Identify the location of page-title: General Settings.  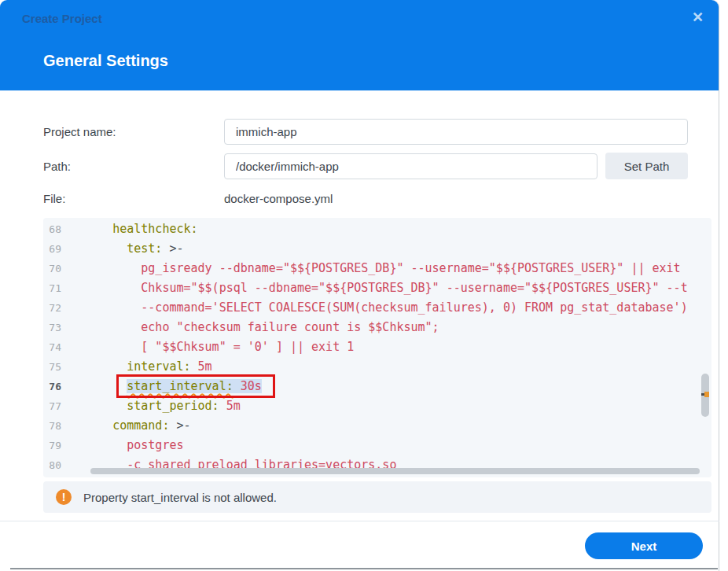
(105, 61).